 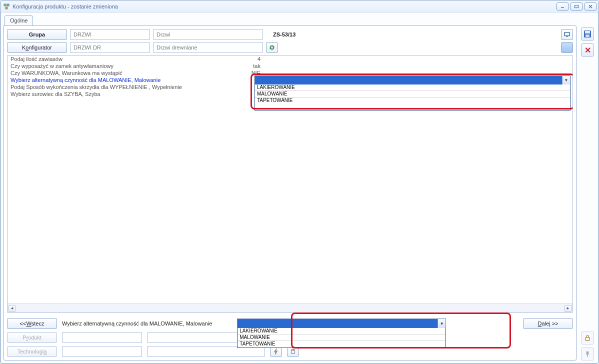 What do you see at coordinates (128, 87) in the screenshot?
I see `list-question: Podaj Sposób wykończenia skrzydła dla WY…` at bounding box center [128, 87].